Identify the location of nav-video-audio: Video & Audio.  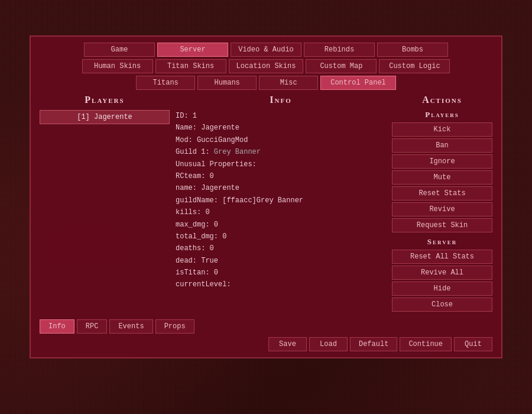
(266, 50).